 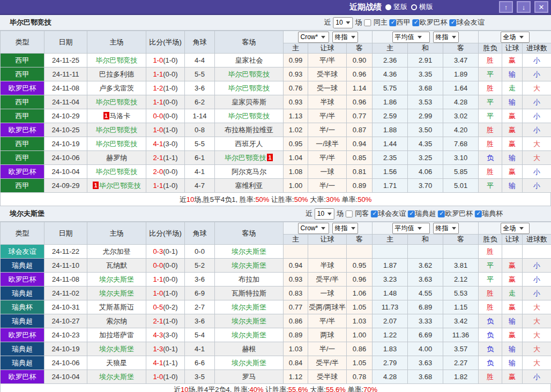 I want to click on move-down-button: ↓, so click(x=524, y=7).